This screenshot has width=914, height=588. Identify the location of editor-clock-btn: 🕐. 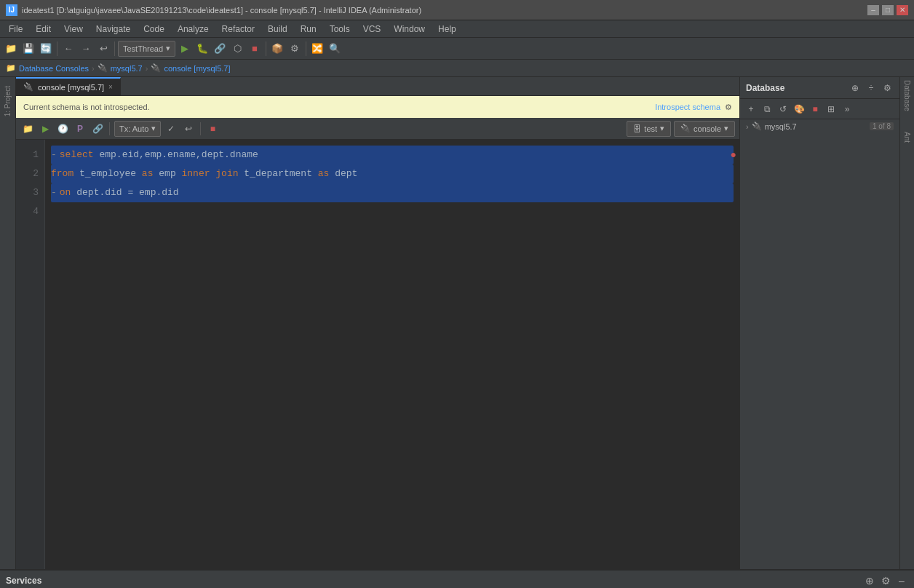
(63, 129).